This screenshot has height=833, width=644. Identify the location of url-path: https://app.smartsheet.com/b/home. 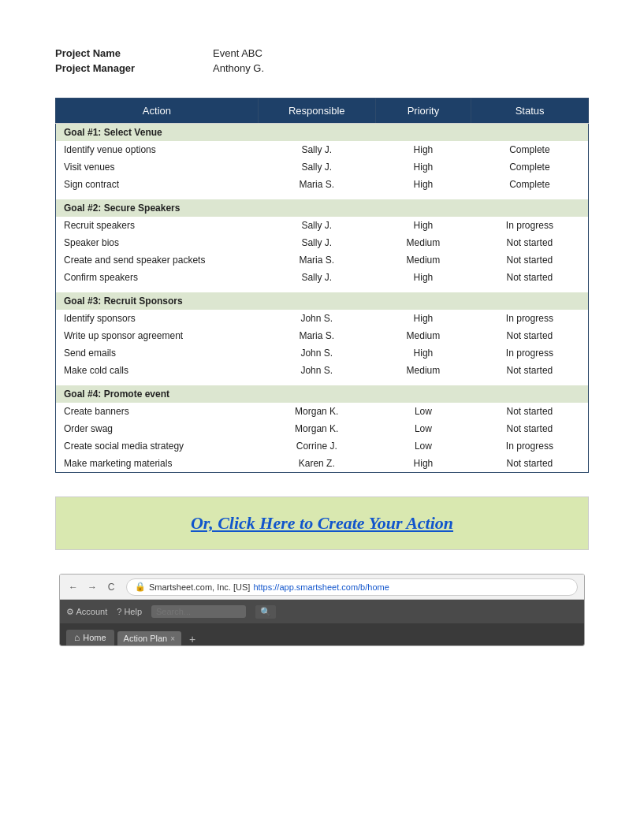
(321, 587).